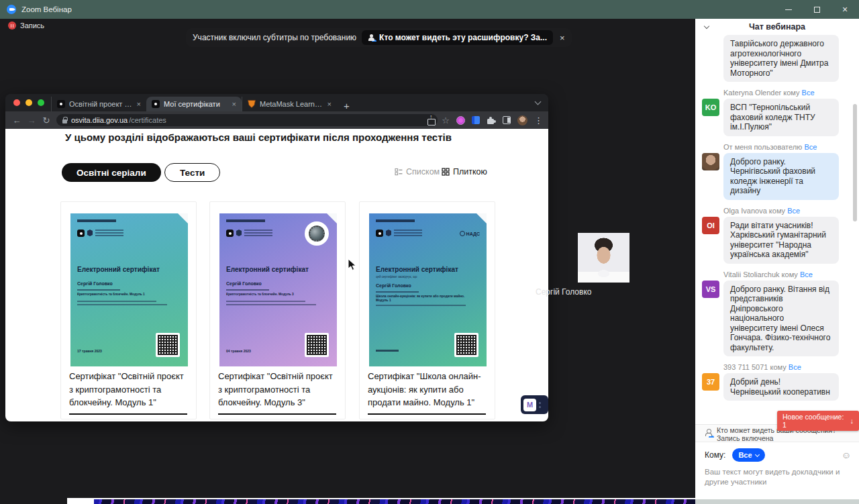 This screenshot has height=504, width=859. Describe the element at coordinates (247, 120) in the screenshot. I see `address-bar: osvita.diia.gov.ua/certificates` at that location.